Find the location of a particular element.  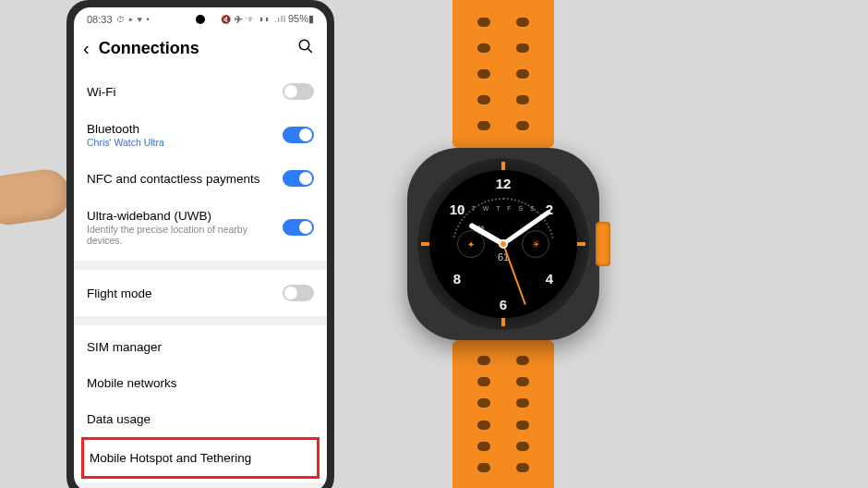

center-dot is located at coordinates (503, 244).